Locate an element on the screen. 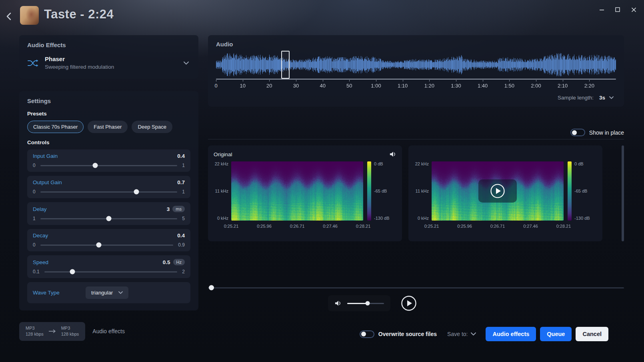 The width and height of the screenshot is (644, 362). preset-button: Classic 70s Phaser is located at coordinates (55, 127).